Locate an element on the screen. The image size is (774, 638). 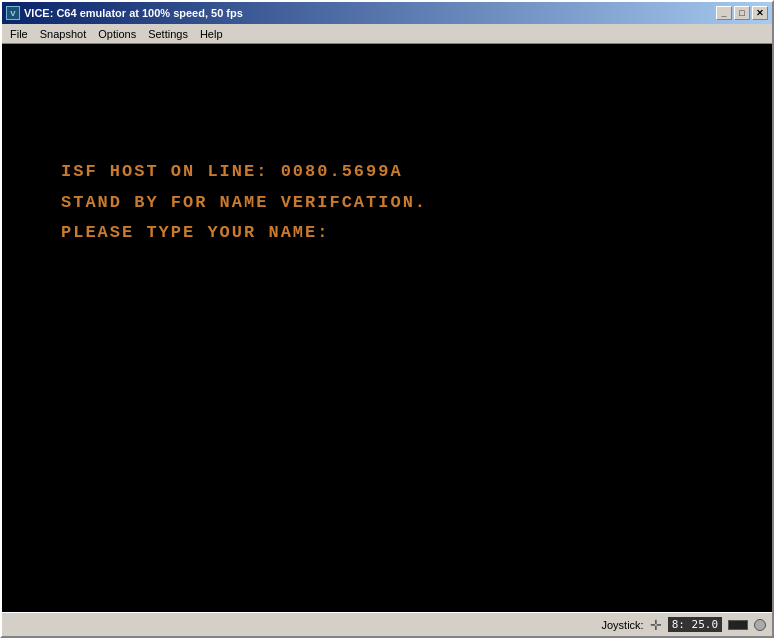
app-icon: V is located at coordinates (13, 13).